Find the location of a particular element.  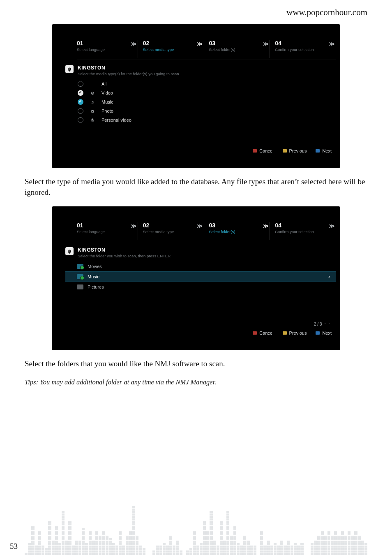

video-icon: ⊙ is located at coordinates (92, 93).